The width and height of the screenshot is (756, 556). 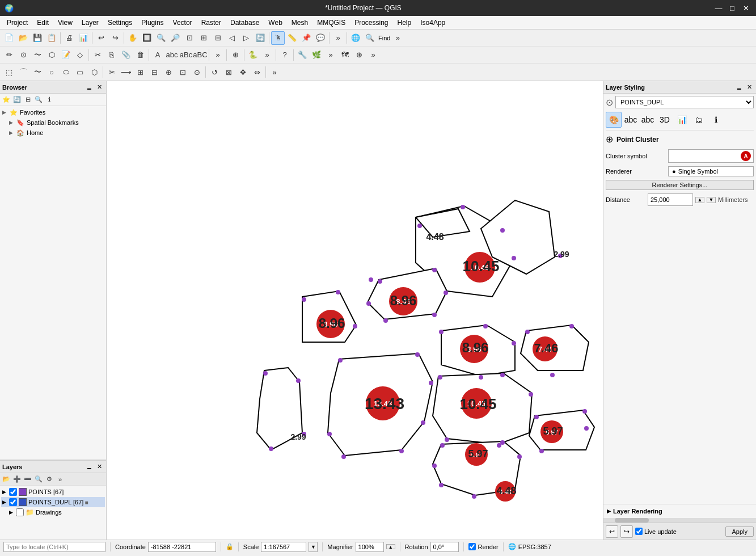 What do you see at coordinates (52, 55) in the screenshot?
I see `polygon-btn: ⬡` at bounding box center [52, 55].